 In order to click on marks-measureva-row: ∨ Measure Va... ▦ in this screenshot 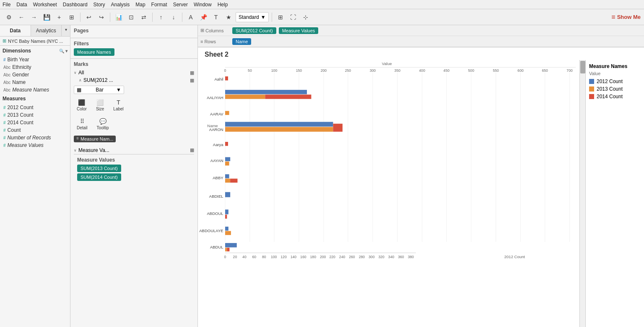, I will do `click(134, 150)`.